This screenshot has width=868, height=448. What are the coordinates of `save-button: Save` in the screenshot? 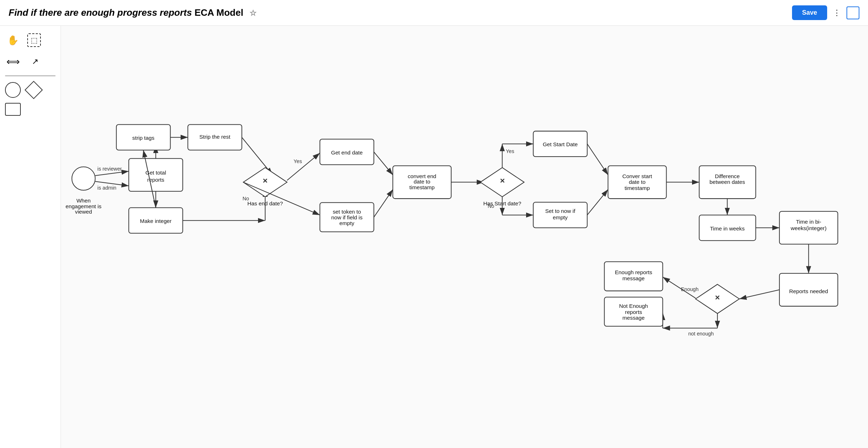 It's located at (810, 13).